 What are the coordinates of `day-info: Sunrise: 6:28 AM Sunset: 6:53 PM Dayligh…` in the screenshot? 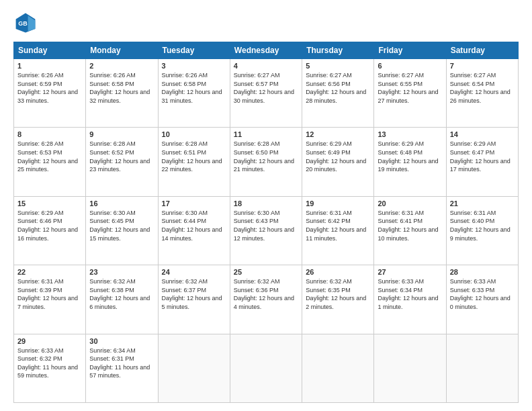 It's located at (50, 156).